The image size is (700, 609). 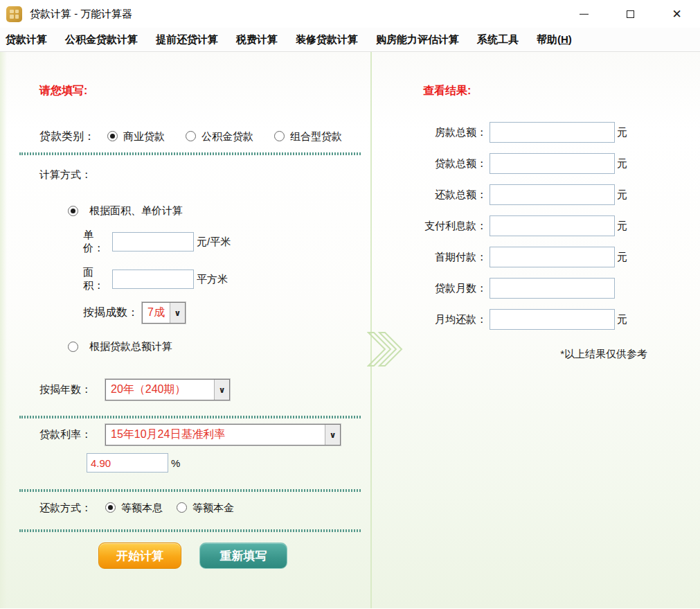 I want to click on repay-option-equal-principal: 等额本金, so click(x=205, y=509).